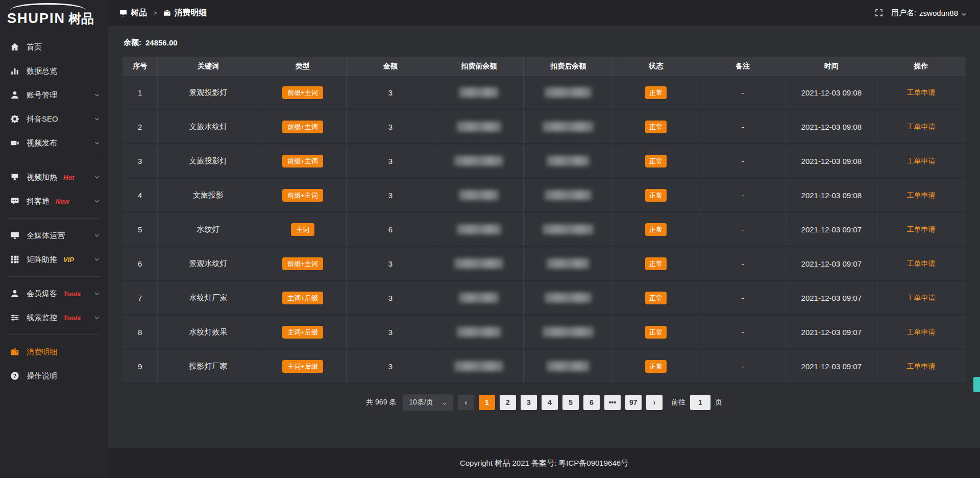  Describe the element at coordinates (15, 318) in the screenshot. I see `sliders-icon` at that location.